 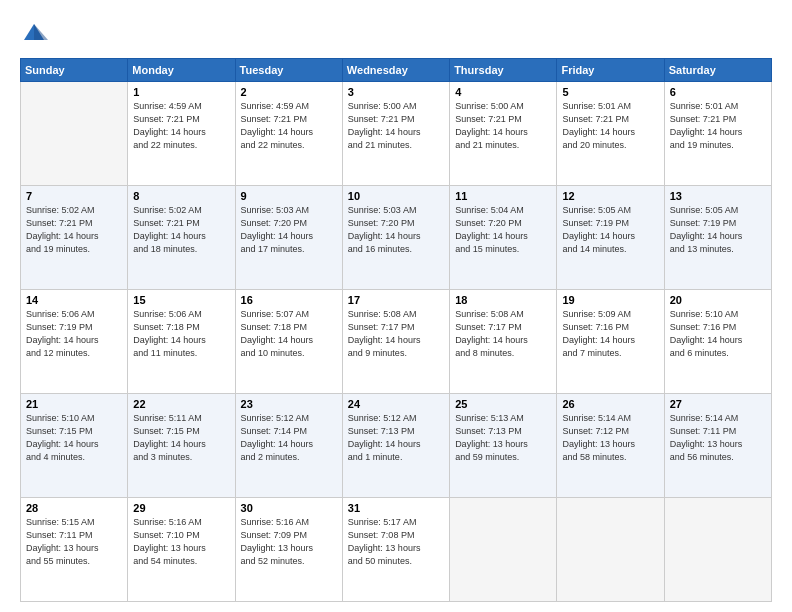 What do you see at coordinates (610, 404) in the screenshot?
I see `day-number: 26` at bounding box center [610, 404].